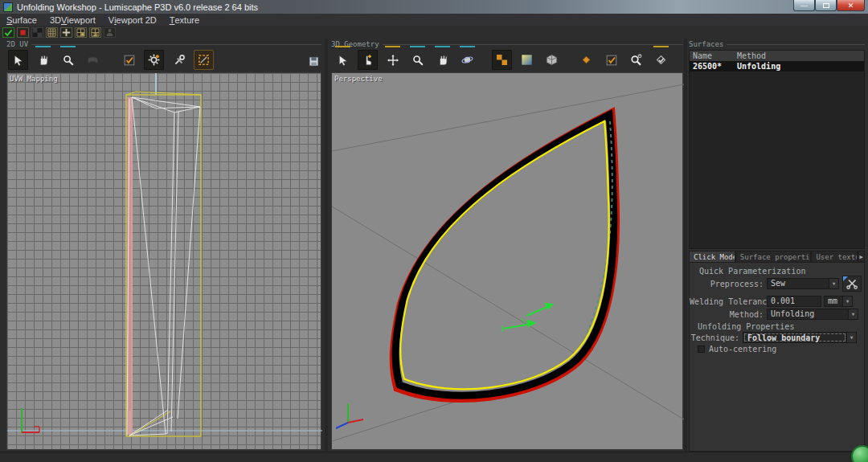  What do you see at coordinates (95, 32) in the screenshot?
I see `grid-ten-icon` at bounding box center [95, 32].